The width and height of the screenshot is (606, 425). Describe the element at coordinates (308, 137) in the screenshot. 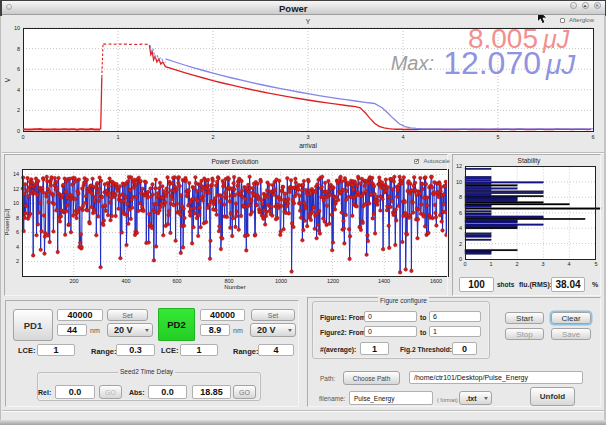

I see `svg-text: 3` at that location.